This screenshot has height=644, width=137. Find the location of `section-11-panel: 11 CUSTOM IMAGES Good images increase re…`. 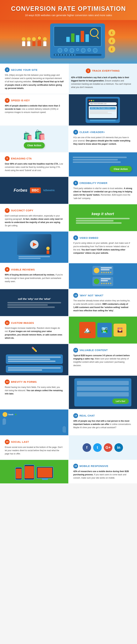

section-11-panel: 11 CUSTOM IMAGES Good images increase re… is located at coordinates (34, 330).